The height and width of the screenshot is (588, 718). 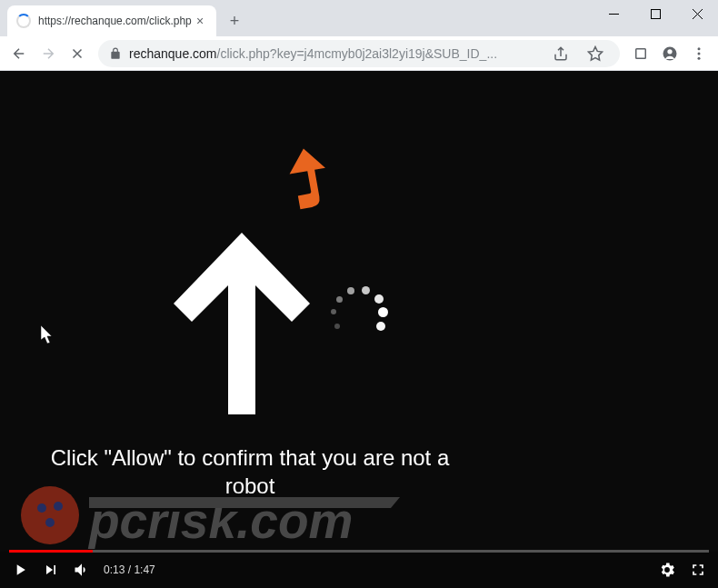 I want to click on profile-icon, so click(x=670, y=54).